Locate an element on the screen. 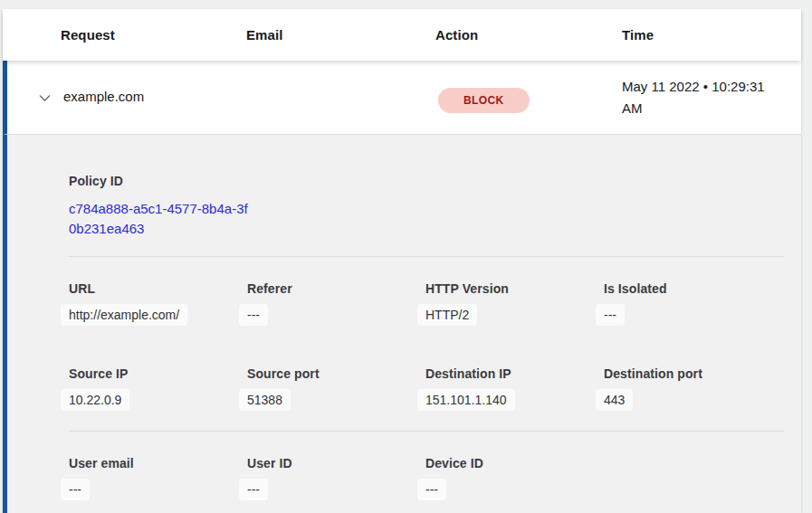 Image resolution: width=812 pixels, height=513 pixels. field-label: URL is located at coordinates (158, 289).